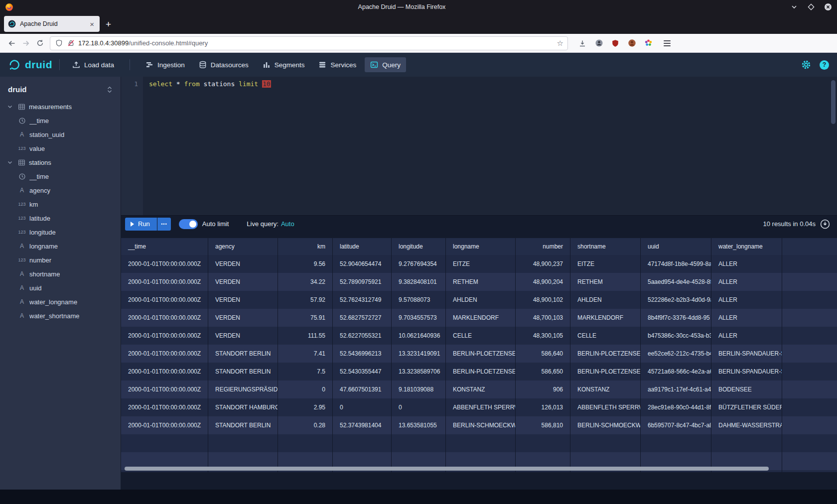 The image size is (837, 504). Describe the element at coordinates (632, 43) in the screenshot. I see `extension-avatar-icon` at that location.